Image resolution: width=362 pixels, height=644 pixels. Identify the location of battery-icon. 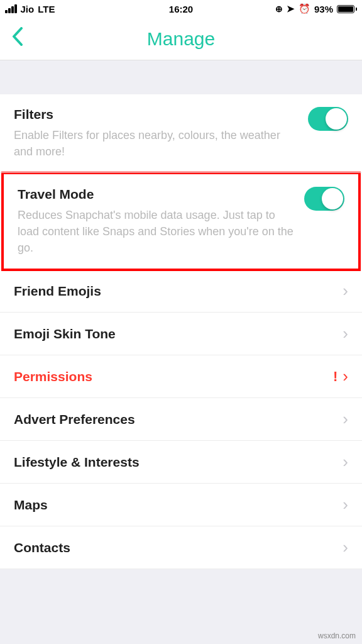
(347, 9).